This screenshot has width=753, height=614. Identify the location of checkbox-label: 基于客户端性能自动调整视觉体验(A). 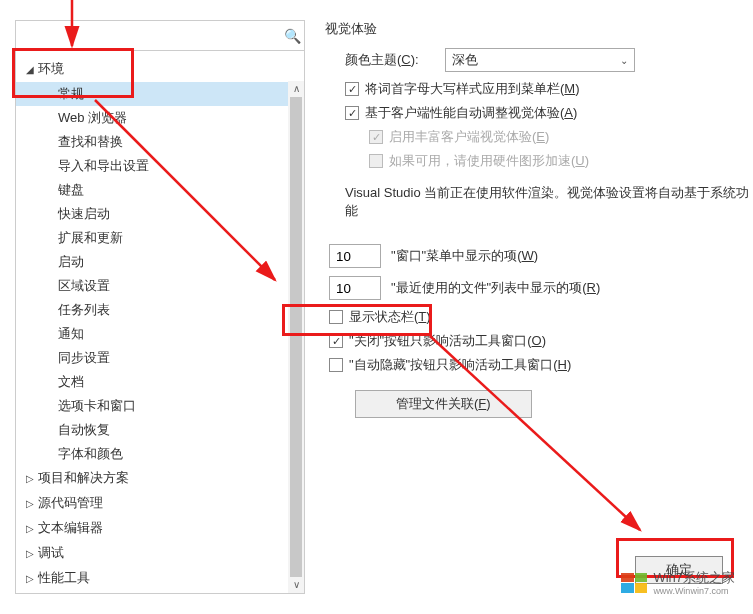
(471, 113).